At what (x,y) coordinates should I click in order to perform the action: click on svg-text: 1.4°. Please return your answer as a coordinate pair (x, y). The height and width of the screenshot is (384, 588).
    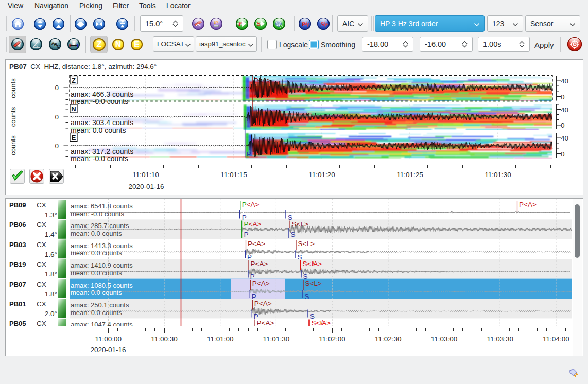
    Looking at the image, I should click on (51, 235).